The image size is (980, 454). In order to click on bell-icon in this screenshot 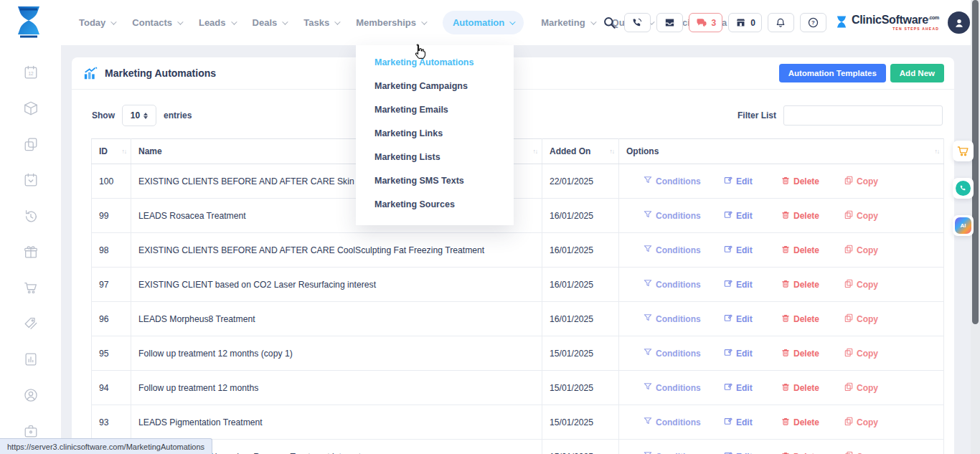, I will do `click(781, 23)`.